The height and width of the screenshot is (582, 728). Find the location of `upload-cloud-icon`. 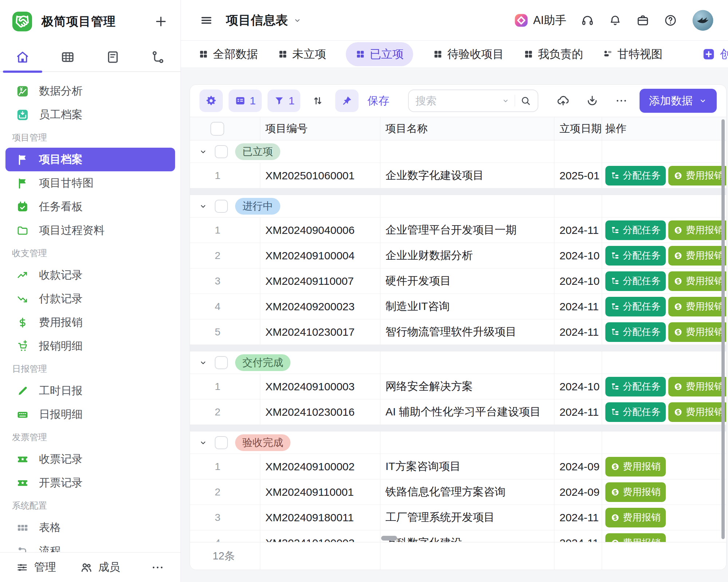

upload-cloud-icon is located at coordinates (563, 101).